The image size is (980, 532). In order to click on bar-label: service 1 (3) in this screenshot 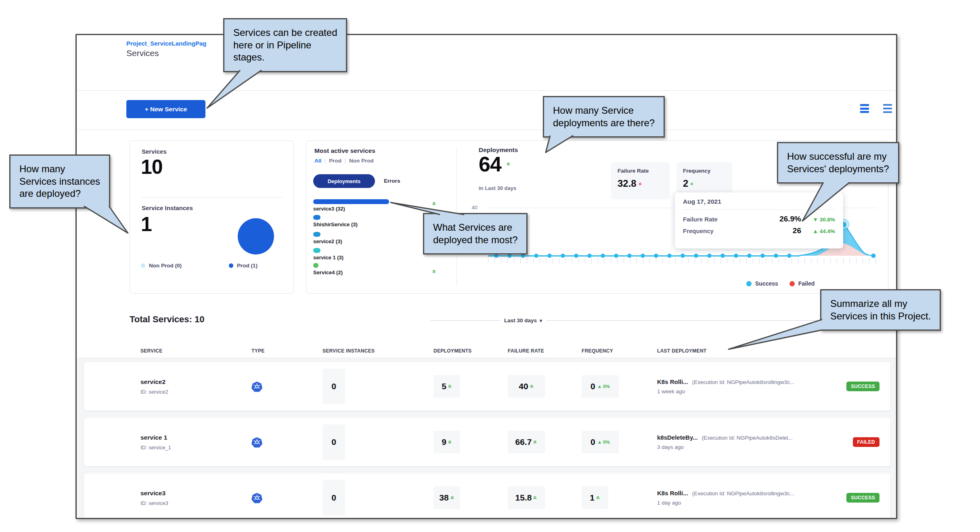, I will do `click(329, 257)`.